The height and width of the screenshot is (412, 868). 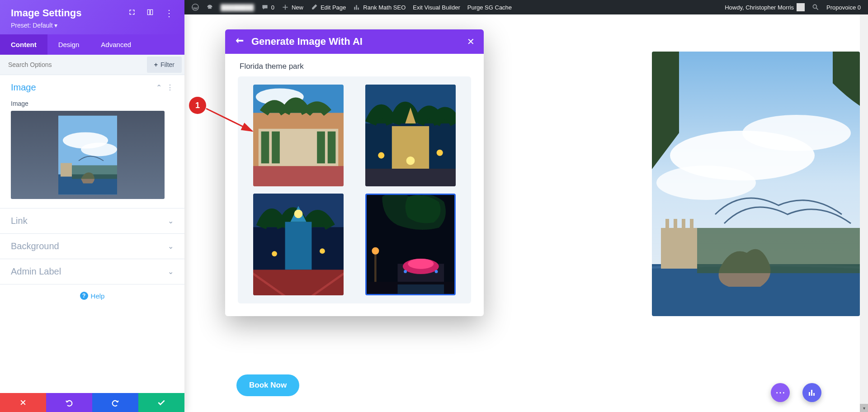 I want to click on edit-page-label: Edit Page, so click(x=333, y=7).